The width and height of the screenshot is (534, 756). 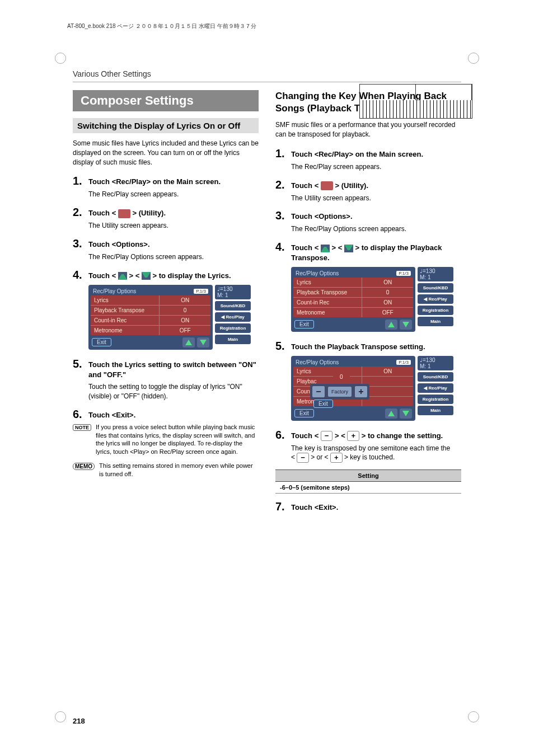 What do you see at coordinates (372, 299) in the screenshot?
I see `rec-play-options-screenshot: Rec/Play Options P.1/3 LyricsON Playback…` at bounding box center [372, 299].